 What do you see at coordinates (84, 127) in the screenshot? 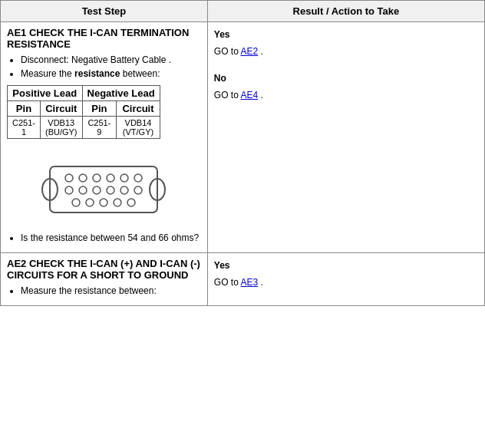
I see `measurement-row: C251-1 VDB13(BU/GY) C251-9 VDB14(VT/GY)` at bounding box center [84, 127].